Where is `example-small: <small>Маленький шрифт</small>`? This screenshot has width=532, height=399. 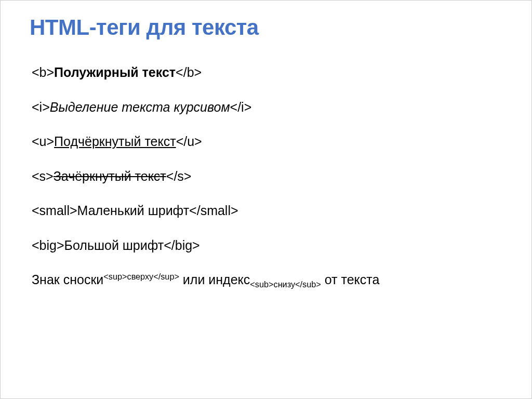 example-small: <small>Маленький шрифт</small> is located at coordinates (267, 211).